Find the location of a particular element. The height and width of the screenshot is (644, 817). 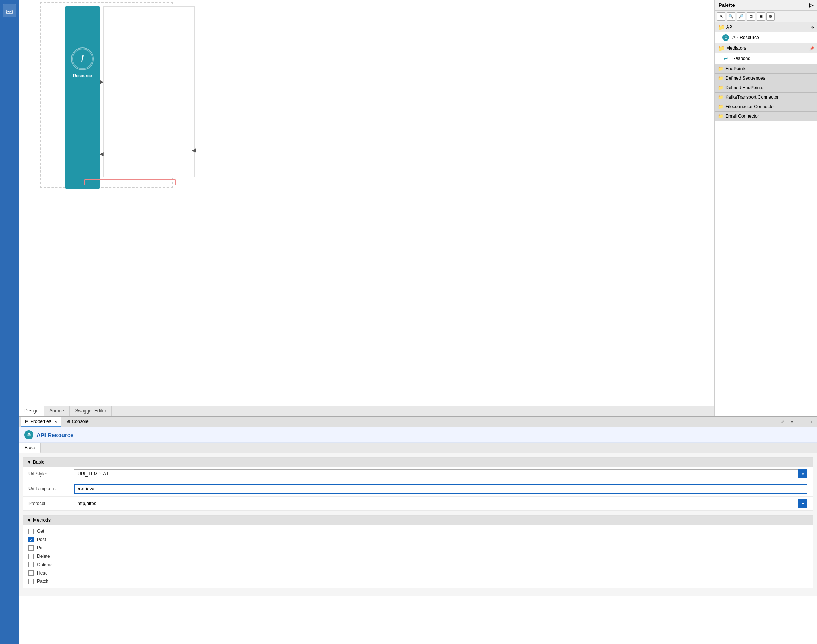

method-delete-row: Delete is located at coordinates (418, 556).